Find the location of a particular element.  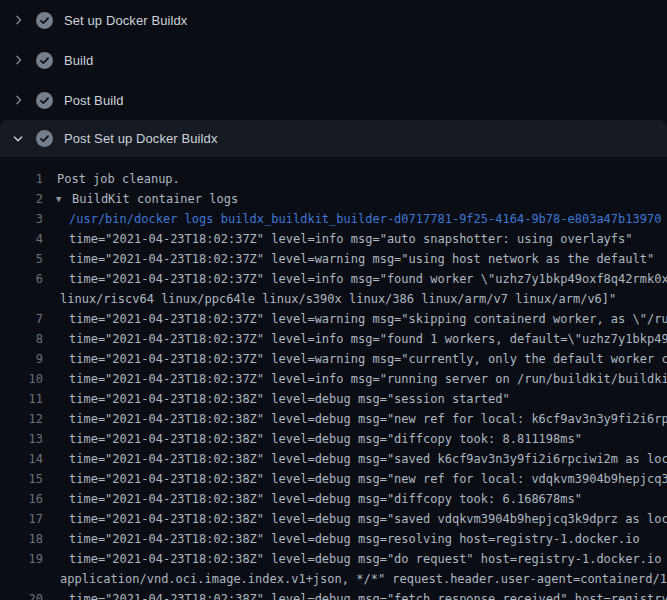

log-line: 16time="2021-04-23T18:02:38Z" level=debu… is located at coordinates (334, 499).